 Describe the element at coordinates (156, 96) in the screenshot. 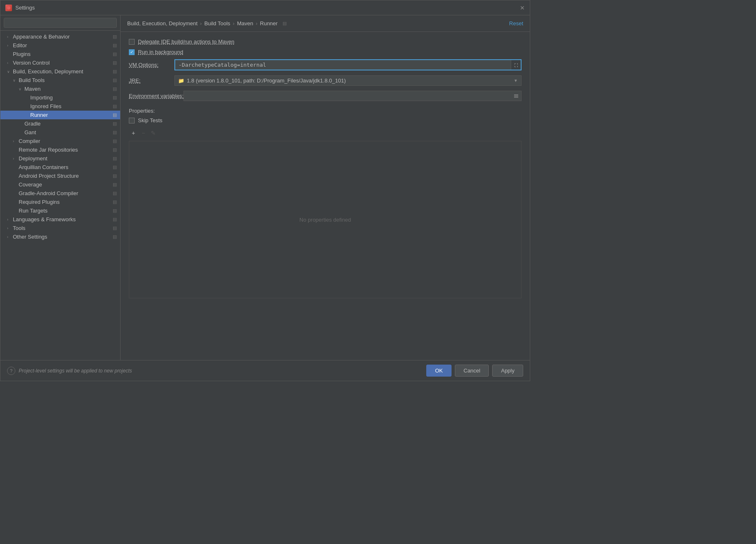

I see `env-variables-label: Environment variables:` at that location.